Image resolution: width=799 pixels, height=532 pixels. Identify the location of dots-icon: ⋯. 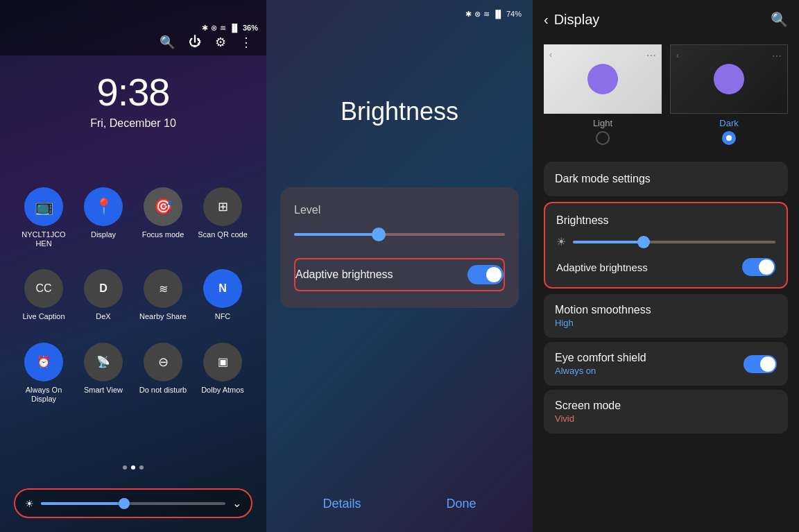
(651, 55).